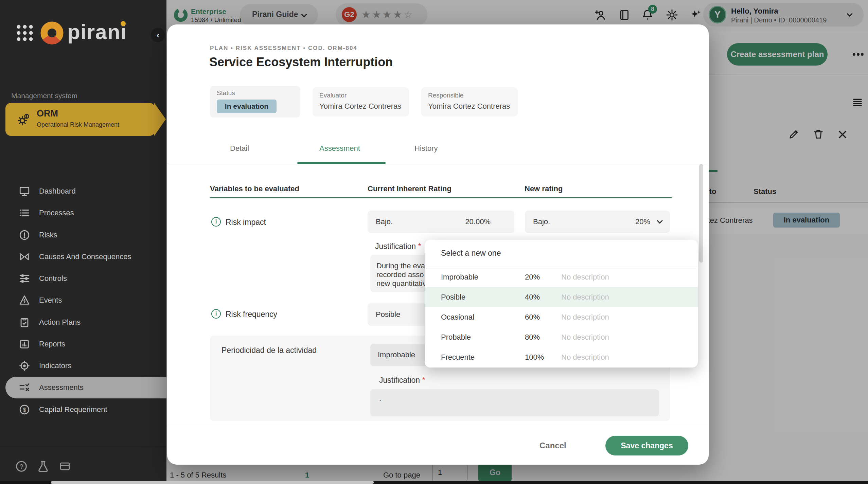  Describe the element at coordinates (83, 410) in the screenshot. I see `sidebar-item-capital-requeriment: $ Capital Requeriment` at that location.